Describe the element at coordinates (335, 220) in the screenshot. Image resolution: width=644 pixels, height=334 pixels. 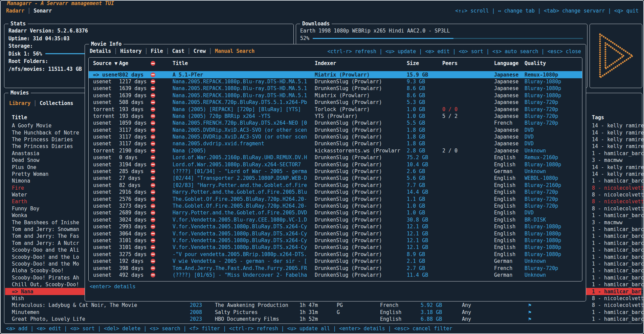
I see `search-result-row: usenet3024 daysV.for.Vendetta.2005.Blu-r…` at that location.